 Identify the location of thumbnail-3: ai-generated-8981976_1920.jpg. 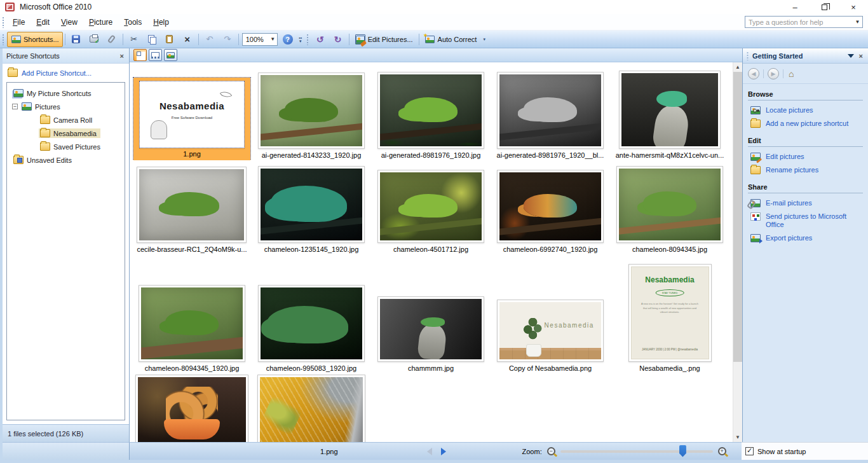
(431, 111).